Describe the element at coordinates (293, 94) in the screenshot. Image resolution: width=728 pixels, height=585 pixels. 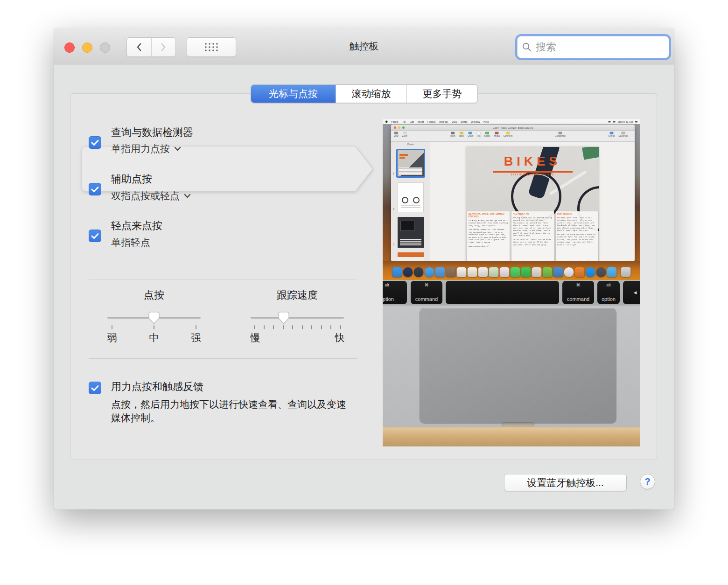
I see `tab-point-and-click: 光标与点按` at that location.